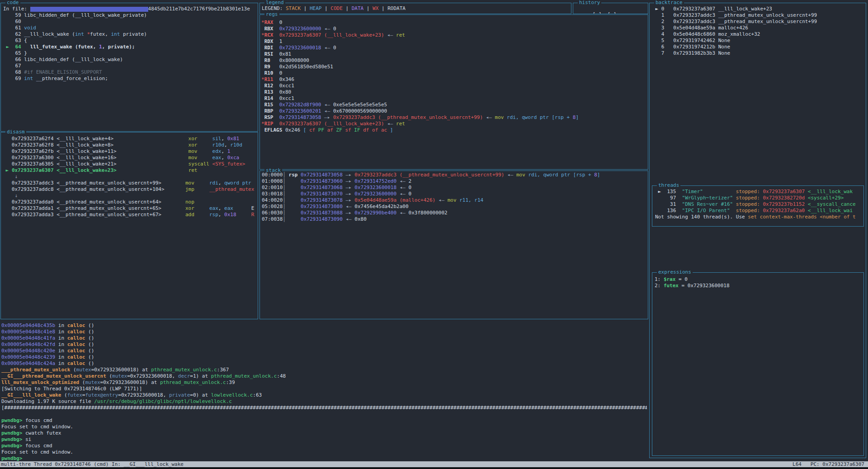 The height and width of the screenshot is (469, 868). I want to click on source-line: 68 #if ENABLE_ELISION_SUPPORT, so click(130, 72).